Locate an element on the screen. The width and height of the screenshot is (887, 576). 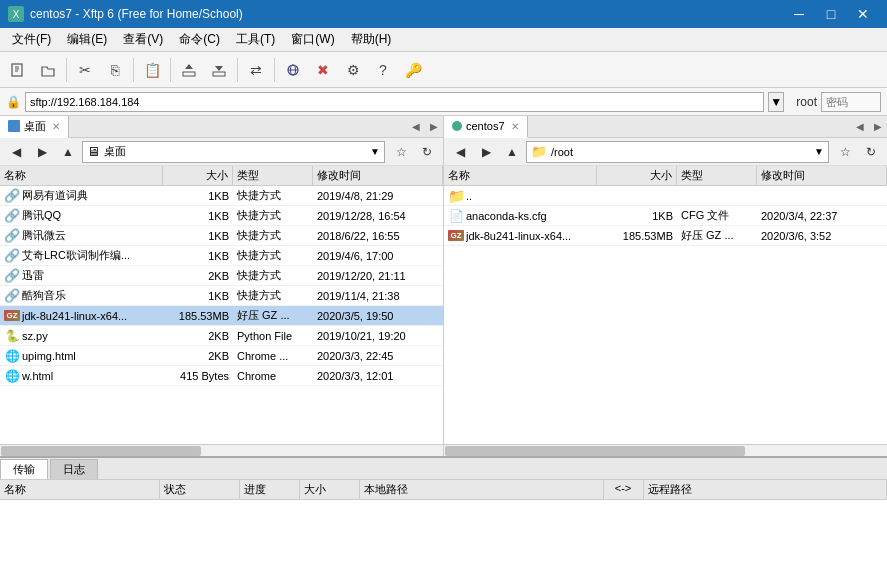
local-col-size: 大小 is located at coordinates (198, 176).